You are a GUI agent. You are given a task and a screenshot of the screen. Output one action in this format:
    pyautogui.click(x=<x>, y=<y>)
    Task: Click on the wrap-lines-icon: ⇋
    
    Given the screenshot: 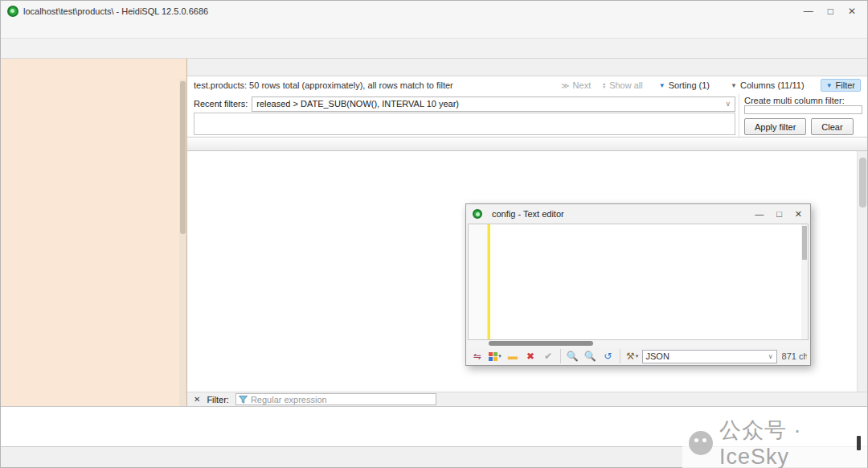 What is the action you would take?
    pyautogui.click(x=477, y=356)
    